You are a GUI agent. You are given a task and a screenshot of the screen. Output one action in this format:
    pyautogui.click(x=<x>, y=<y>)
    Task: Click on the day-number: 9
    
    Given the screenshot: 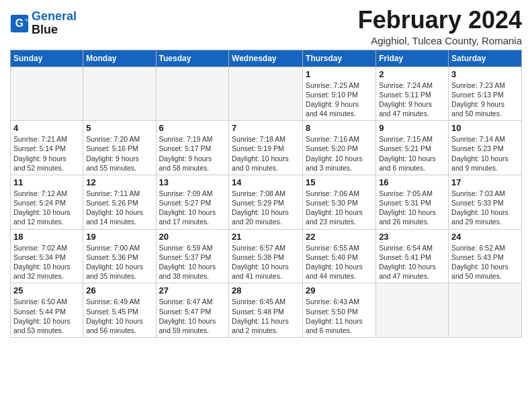 What is the action you would take?
    pyautogui.click(x=412, y=128)
    